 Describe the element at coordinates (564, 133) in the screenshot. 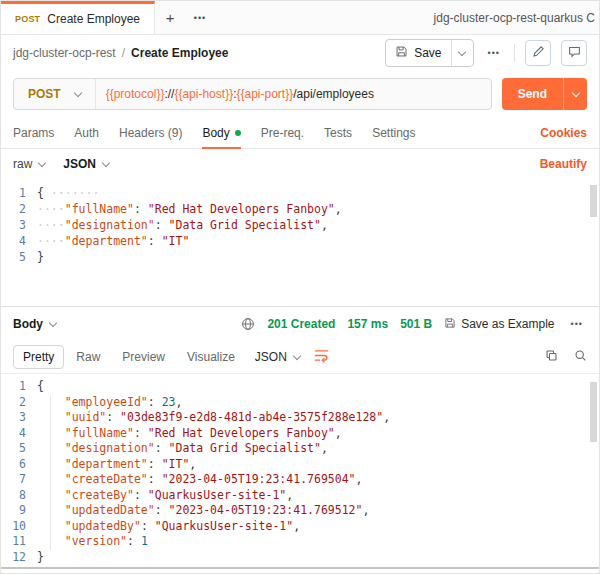

I see `cookies-link: Cookies` at that location.